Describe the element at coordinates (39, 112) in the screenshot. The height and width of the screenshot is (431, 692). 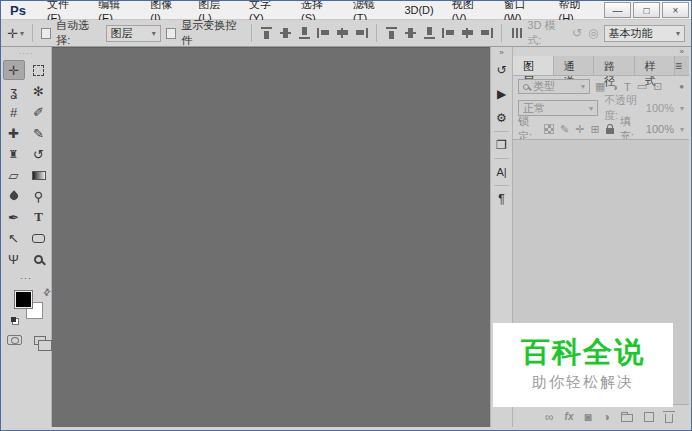
I see `eyedropper-tool: ✐` at that location.